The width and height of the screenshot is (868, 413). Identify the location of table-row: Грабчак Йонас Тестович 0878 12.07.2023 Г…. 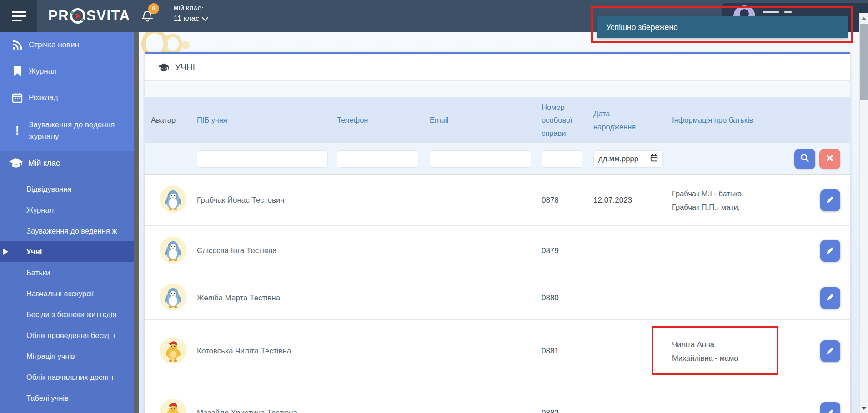
(497, 200).